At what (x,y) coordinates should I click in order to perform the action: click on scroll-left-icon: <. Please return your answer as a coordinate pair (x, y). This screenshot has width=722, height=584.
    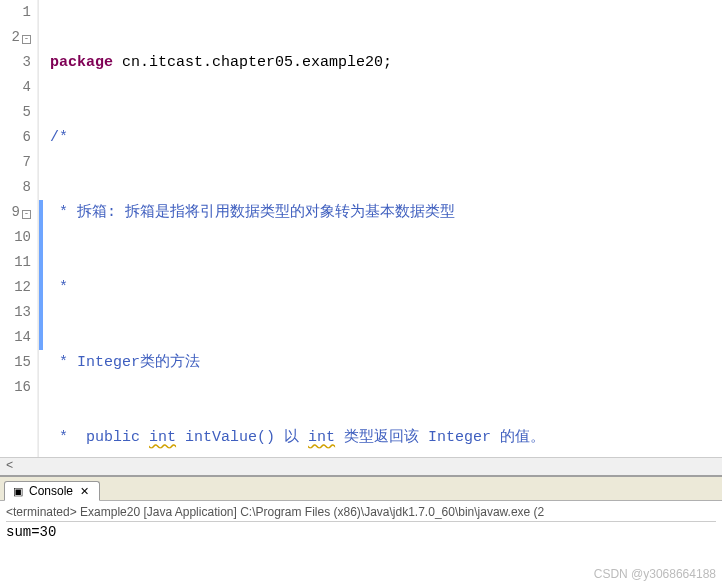
    Looking at the image, I should click on (13, 467).